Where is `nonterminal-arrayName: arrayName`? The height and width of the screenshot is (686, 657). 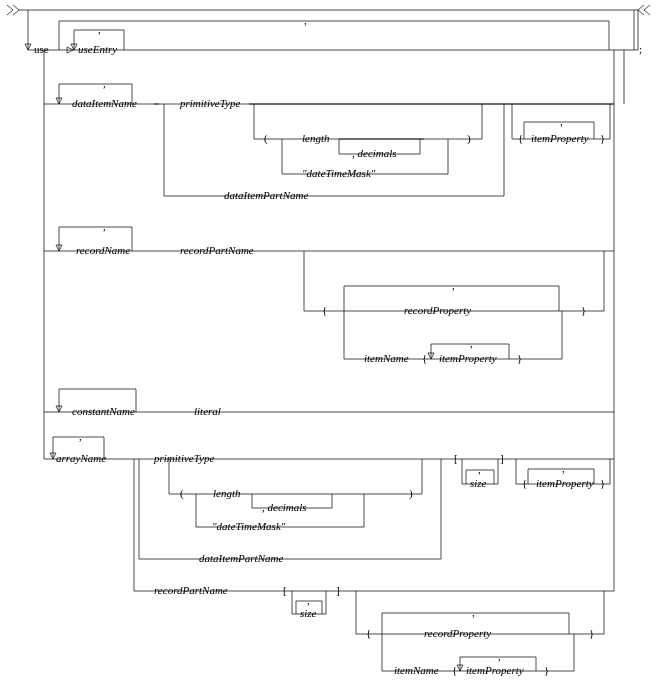 nonterminal-arrayName: arrayName is located at coordinates (81, 458).